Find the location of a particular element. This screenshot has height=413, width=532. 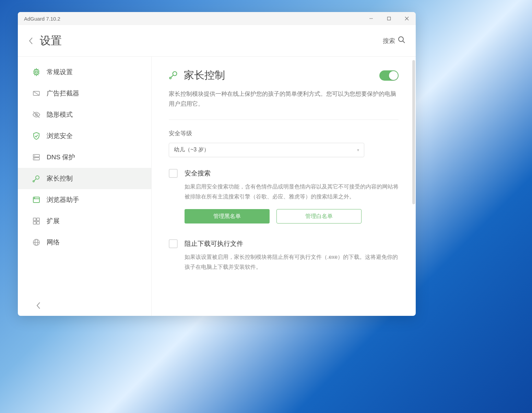

gear-icon is located at coordinates (36, 72).